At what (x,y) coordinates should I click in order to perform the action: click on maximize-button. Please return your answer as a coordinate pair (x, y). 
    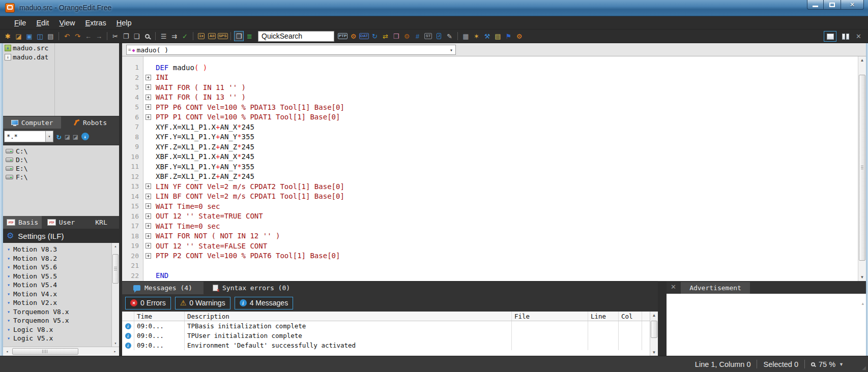
    Looking at the image, I should click on (832, 5).